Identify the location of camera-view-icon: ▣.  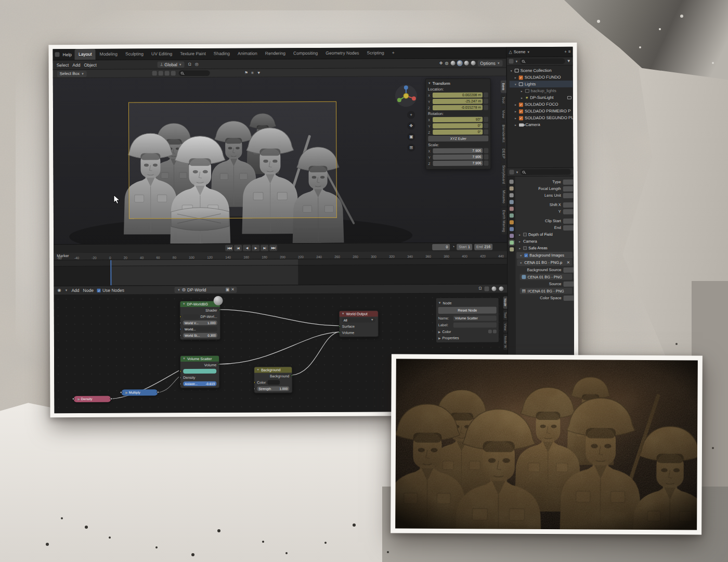
(411, 136).